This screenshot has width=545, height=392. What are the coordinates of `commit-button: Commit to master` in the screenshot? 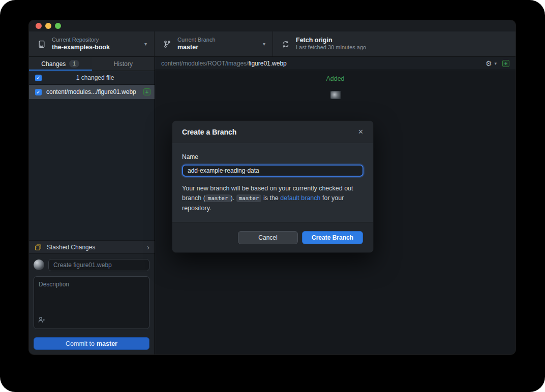 It's located at (92, 343).